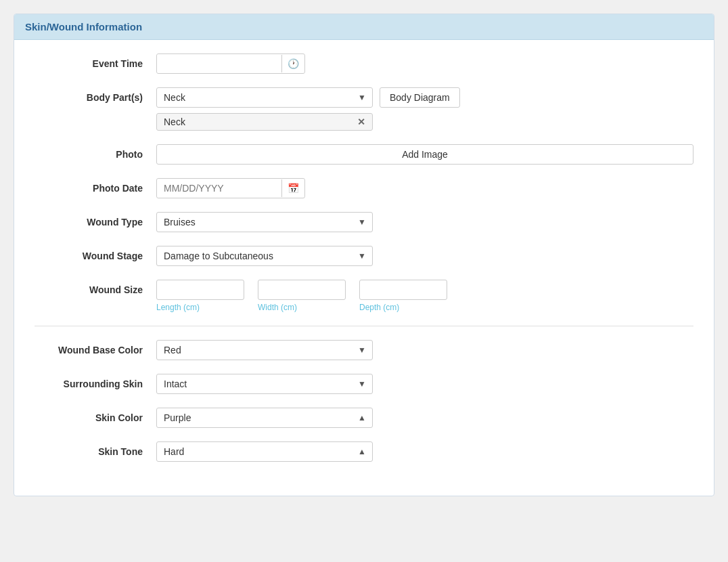  Describe the element at coordinates (95, 348) in the screenshot. I see `wound-base-color-label: Wound Base Color` at that location.